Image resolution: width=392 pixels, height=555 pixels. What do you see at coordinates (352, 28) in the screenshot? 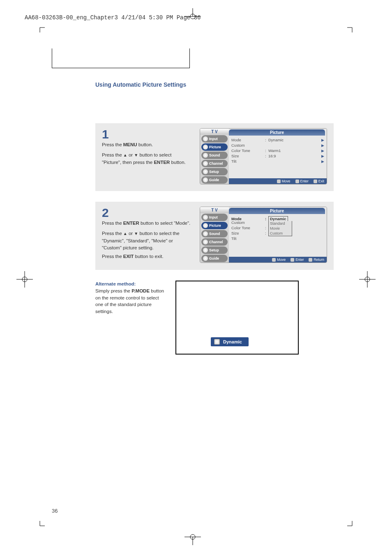
I see `crop-corner-tr` at bounding box center [352, 28].